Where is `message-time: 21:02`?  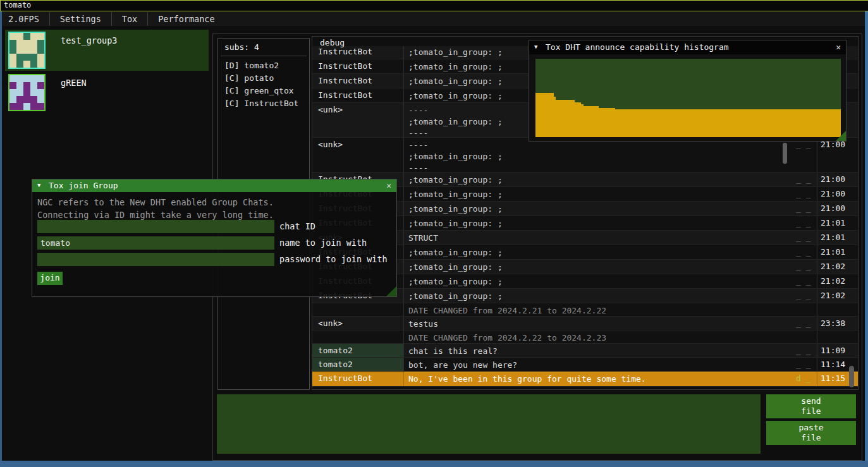 message-time: 21:02 is located at coordinates (833, 281).